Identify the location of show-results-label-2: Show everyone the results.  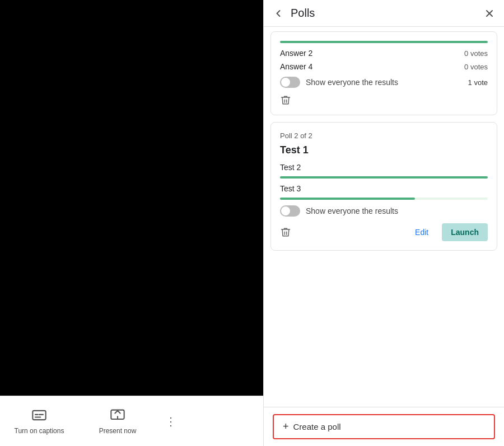
(352, 211).